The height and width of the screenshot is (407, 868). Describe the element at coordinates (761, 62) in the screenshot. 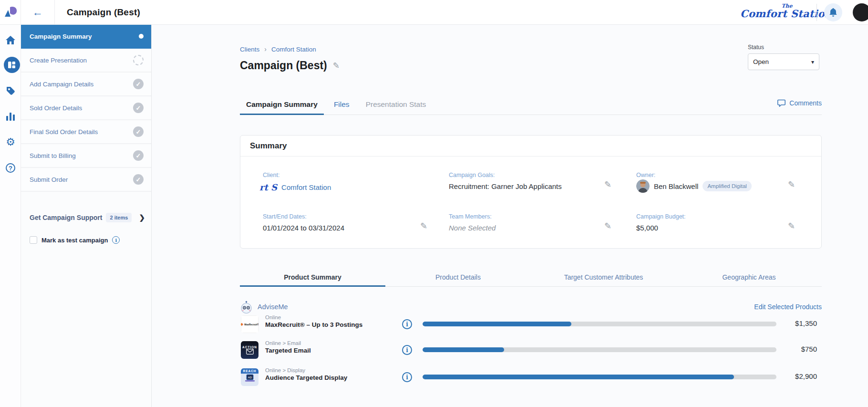

I see `status-value: Open` at that location.